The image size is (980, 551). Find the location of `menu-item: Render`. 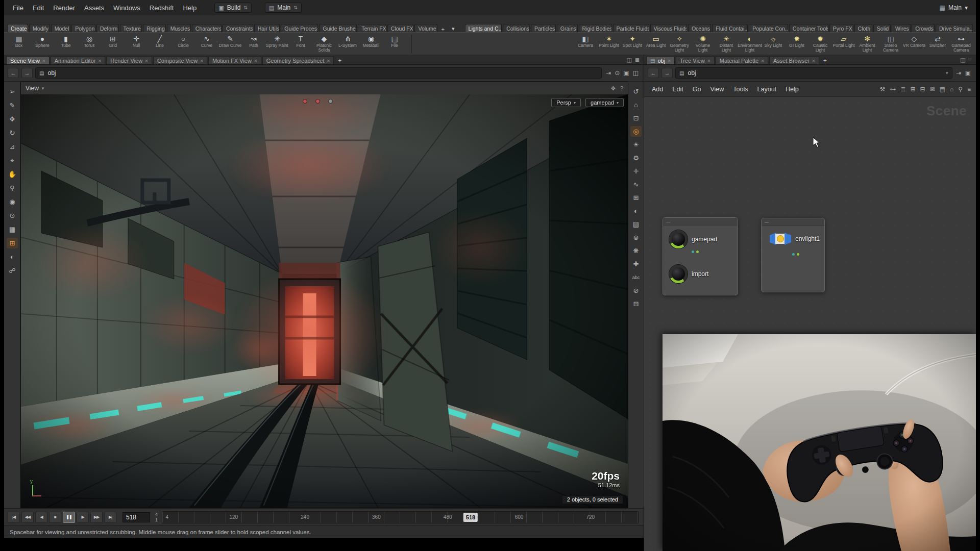

menu-item: Render is located at coordinates (64, 8).